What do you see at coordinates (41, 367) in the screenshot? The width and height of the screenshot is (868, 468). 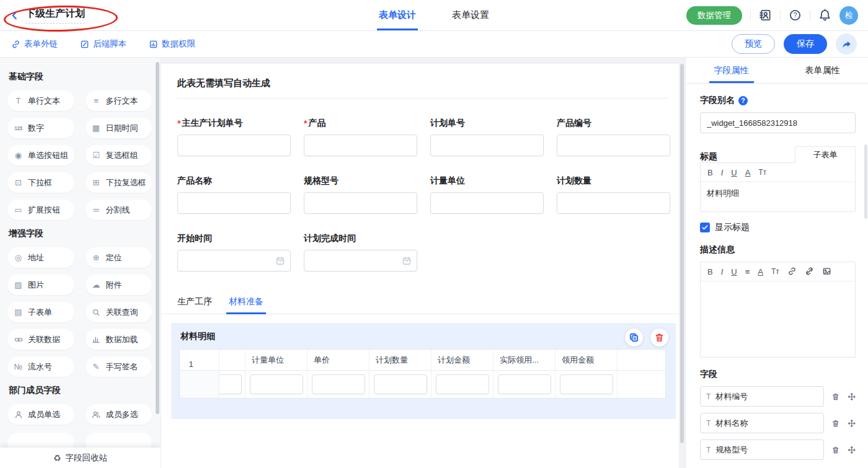 I see `field-pill: № 流水号` at bounding box center [41, 367].